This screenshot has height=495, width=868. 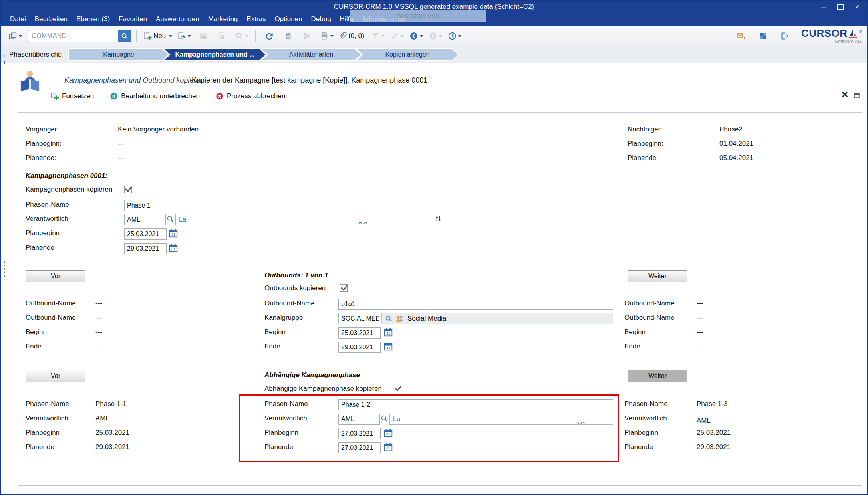 What do you see at coordinates (360, 434) in the screenshot?
I see `dependent-begin-input` at bounding box center [360, 434].